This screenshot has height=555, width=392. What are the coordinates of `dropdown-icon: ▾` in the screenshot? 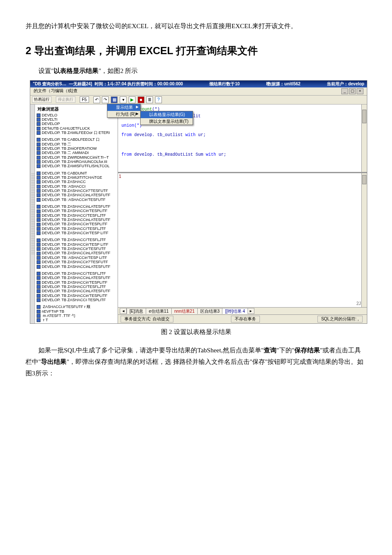 It's located at (123, 100).